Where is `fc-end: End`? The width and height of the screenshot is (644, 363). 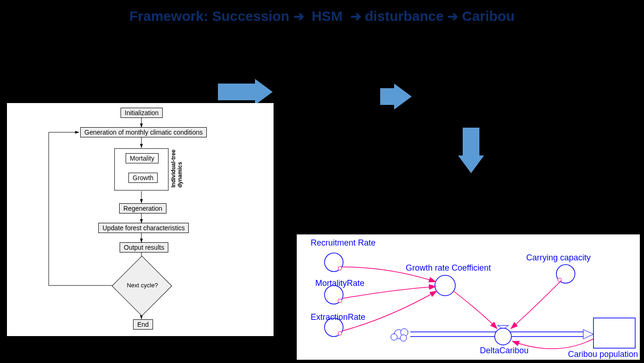
fc-end: End is located at coordinates (143, 324).